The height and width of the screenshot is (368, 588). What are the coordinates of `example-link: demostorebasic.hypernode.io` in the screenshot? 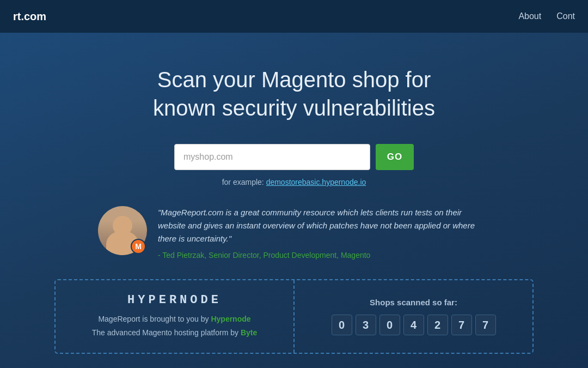 It's located at (316, 182).